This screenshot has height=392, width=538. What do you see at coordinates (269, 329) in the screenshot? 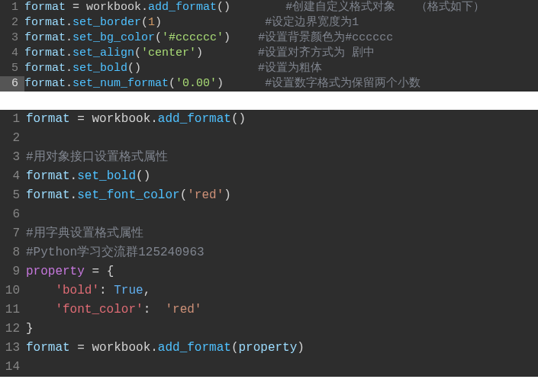
I see `code-line: 12}` at bounding box center [269, 329].